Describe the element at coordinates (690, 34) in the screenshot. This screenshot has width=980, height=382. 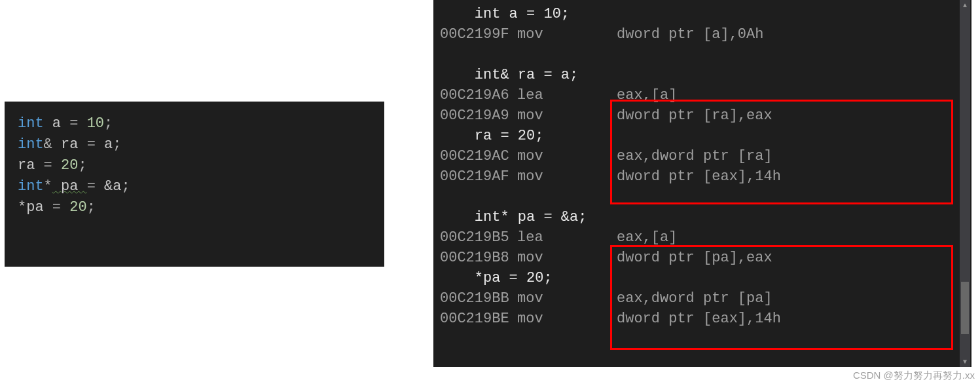
I see `operands: dword ptr [a],0Ah` at that location.